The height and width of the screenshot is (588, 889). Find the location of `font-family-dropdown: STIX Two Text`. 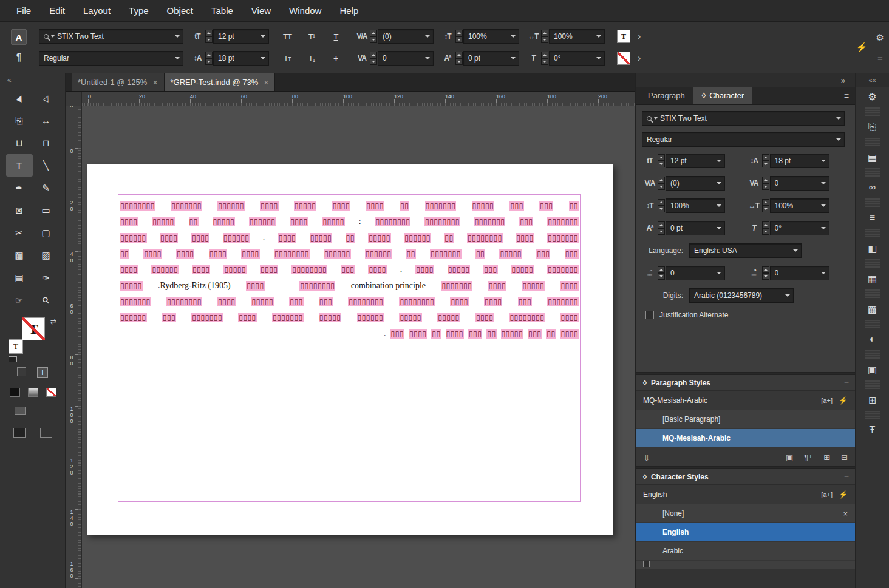

font-family-dropdown: STIX Two Text is located at coordinates (111, 36).